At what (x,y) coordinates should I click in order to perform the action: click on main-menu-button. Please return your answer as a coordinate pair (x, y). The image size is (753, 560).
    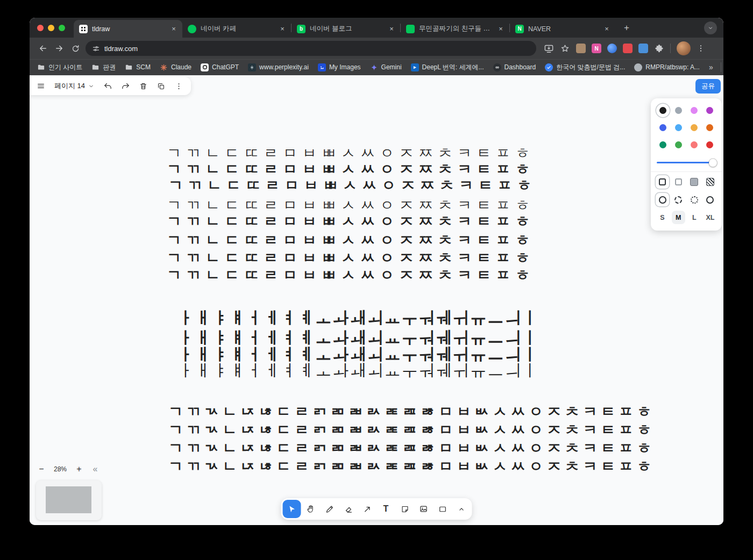
    Looking at the image, I should click on (41, 86).